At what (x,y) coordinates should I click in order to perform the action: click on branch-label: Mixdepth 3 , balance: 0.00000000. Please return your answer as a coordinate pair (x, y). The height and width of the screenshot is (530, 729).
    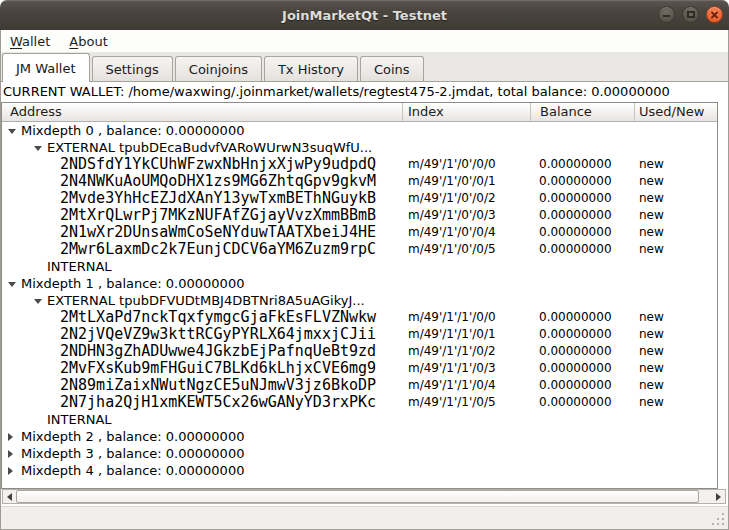
    Looking at the image, I should click on (132, 454).